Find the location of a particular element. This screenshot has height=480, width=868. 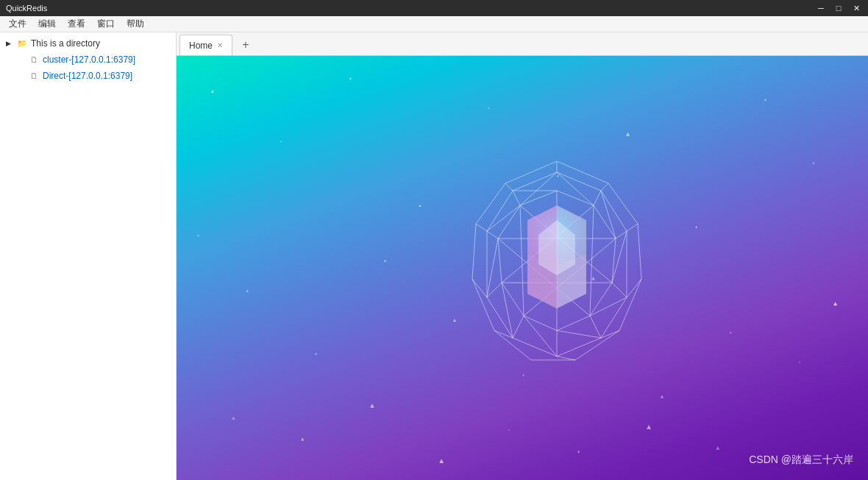

watermark: CSDN @踏遍三十六岸 is located at coordinates (801, 460).